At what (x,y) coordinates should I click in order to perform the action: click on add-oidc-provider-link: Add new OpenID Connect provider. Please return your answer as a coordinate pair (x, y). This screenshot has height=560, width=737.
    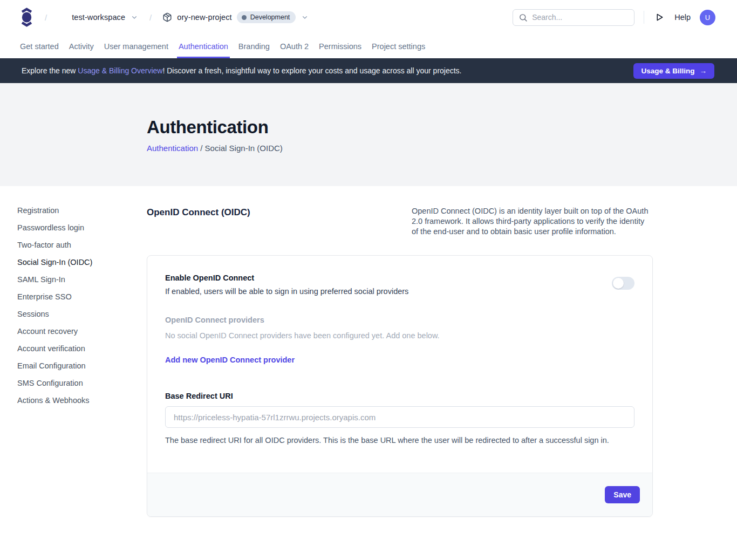
    Looking at the image, I should click on (230, 360).